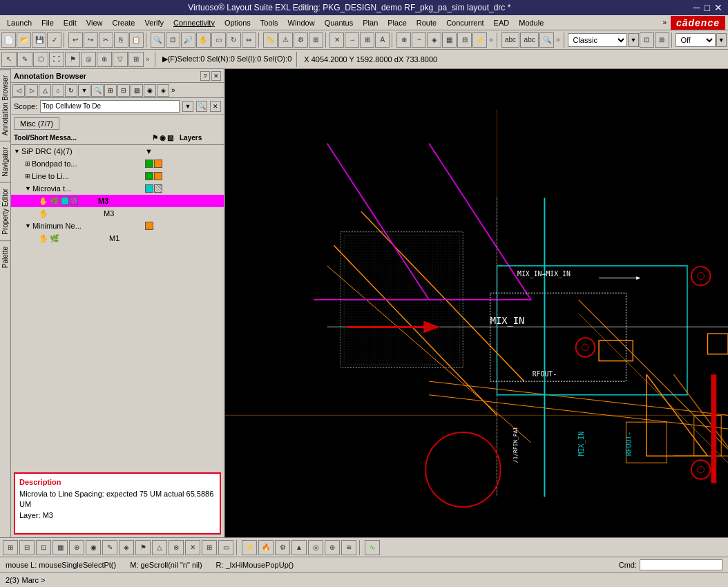 The height and width of the screenshot is (587, 728). Describe the element at coordinates (193, 548) in the screenshot. I see `bt-btn12: ✕` at that location.